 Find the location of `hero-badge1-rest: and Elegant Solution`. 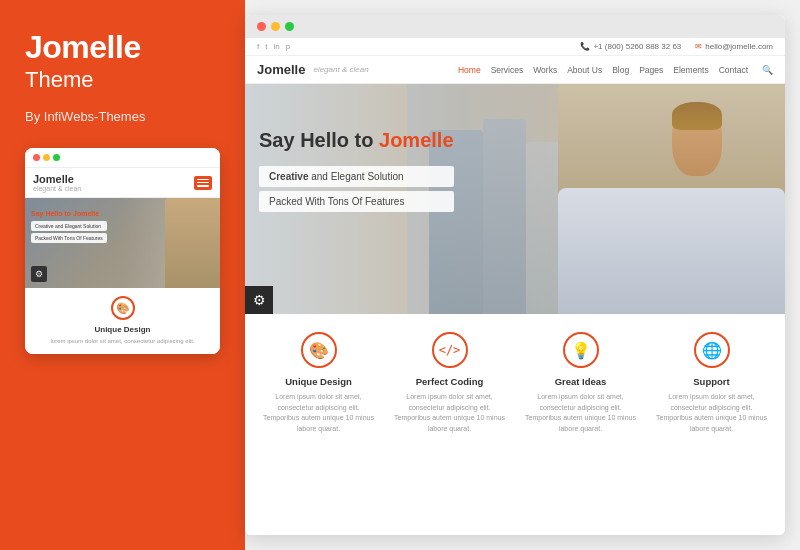

hero-badge1-rest: and Elegant Solution is located at coordinates (356, 176).